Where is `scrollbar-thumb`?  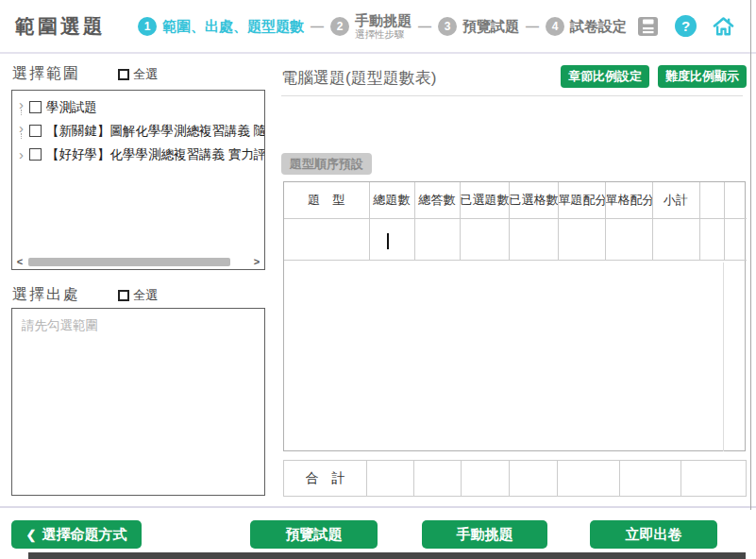 scrollbar-thumb is located at coordinates (129, 263).